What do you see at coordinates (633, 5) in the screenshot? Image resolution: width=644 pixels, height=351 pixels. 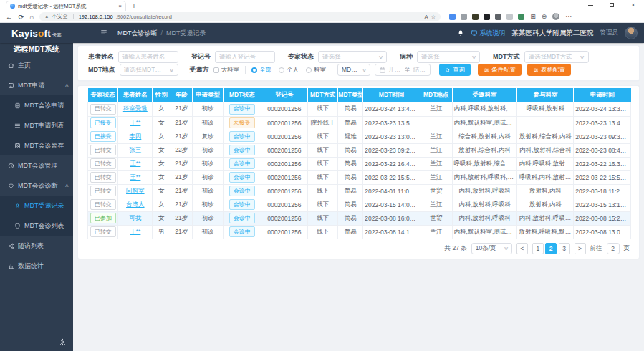 I see `window-close-icon: ×` at bounding box center [633, 5].